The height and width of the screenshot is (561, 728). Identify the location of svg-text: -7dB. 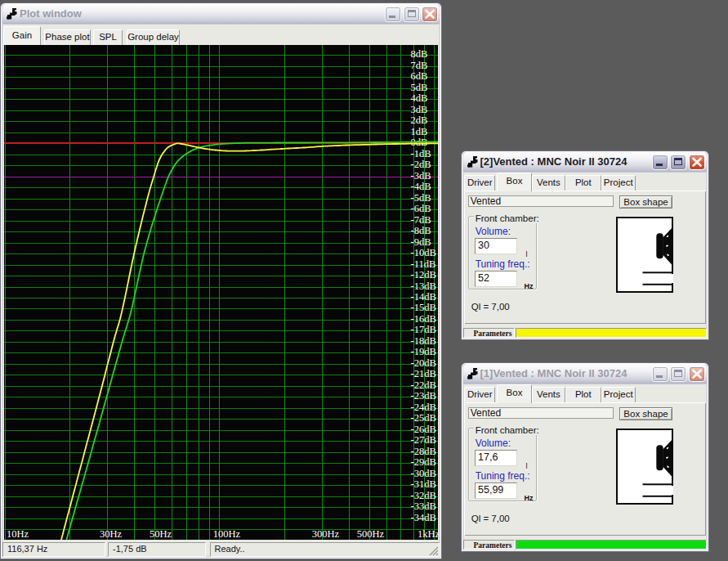
(422, 220).